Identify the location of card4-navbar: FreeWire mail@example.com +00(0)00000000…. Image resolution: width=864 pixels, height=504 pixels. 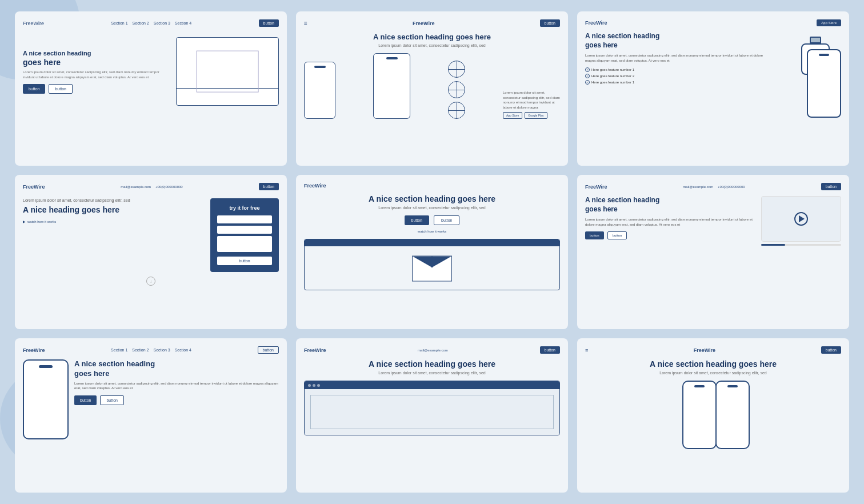
(151, 186).